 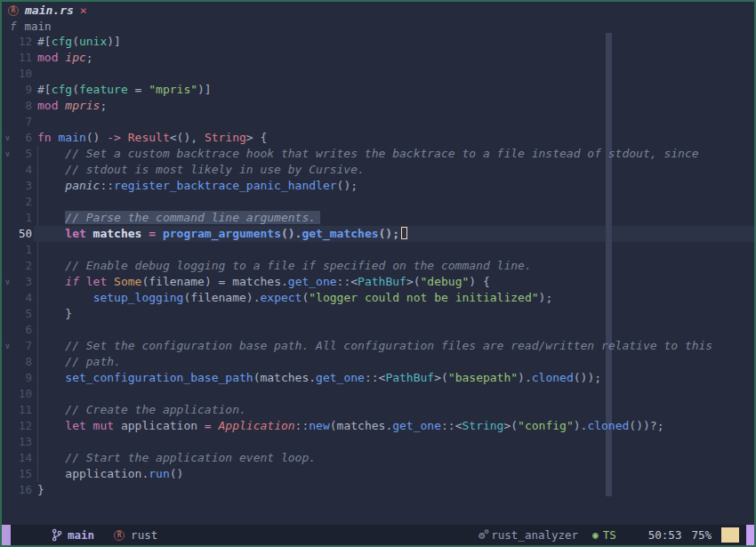 I want to click on code-text: // Start the application event loop., so click(x=174, y=458).